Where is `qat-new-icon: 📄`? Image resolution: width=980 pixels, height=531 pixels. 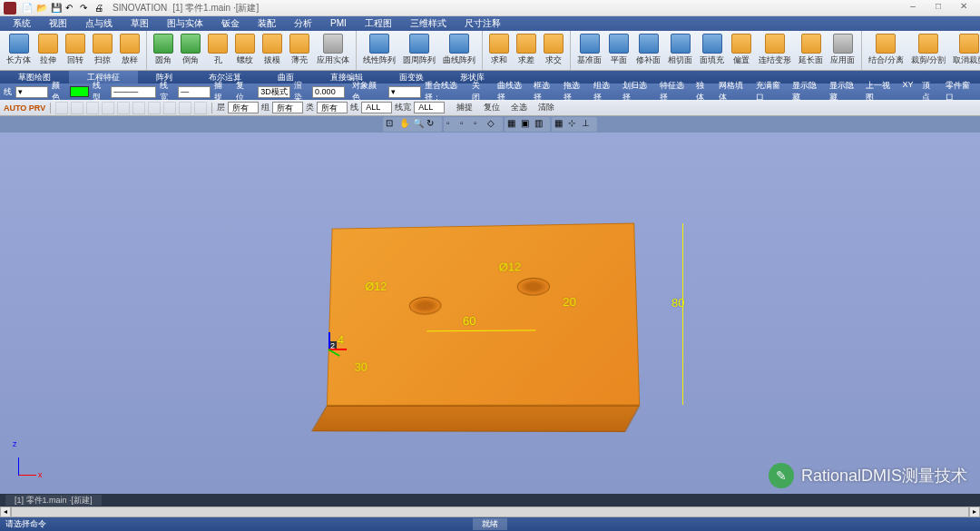
qat-new-icon: 📄 is located at coordinates (27, 8).